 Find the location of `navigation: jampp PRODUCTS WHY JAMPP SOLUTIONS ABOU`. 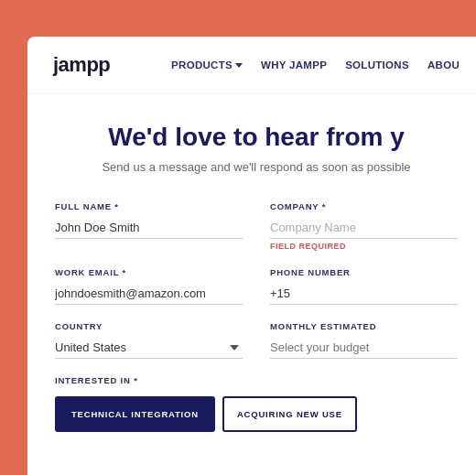

navigation: jampp PRODUCTS WHY JAMPP SOLUTIONS ABOU is located at coordinates (252, 66).